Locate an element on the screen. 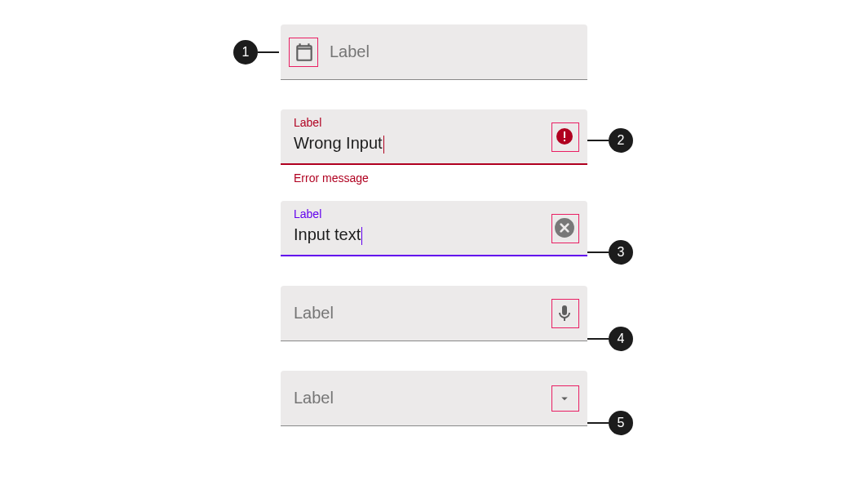 This screenshot has width=868, height=503. clear-icon is located at coordinates (565, 228).